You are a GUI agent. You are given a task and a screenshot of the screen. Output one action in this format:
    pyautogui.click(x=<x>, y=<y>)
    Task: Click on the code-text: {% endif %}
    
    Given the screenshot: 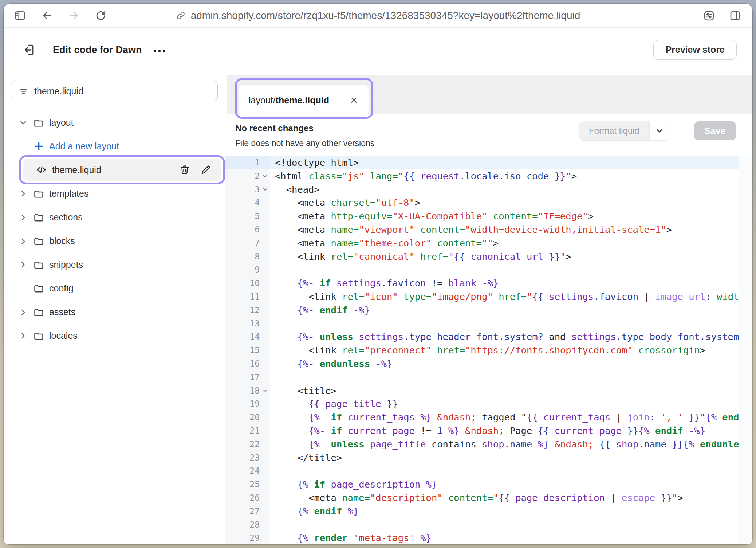 What is the action you would take?
    pyautogui.click(x=504, y=512)
    